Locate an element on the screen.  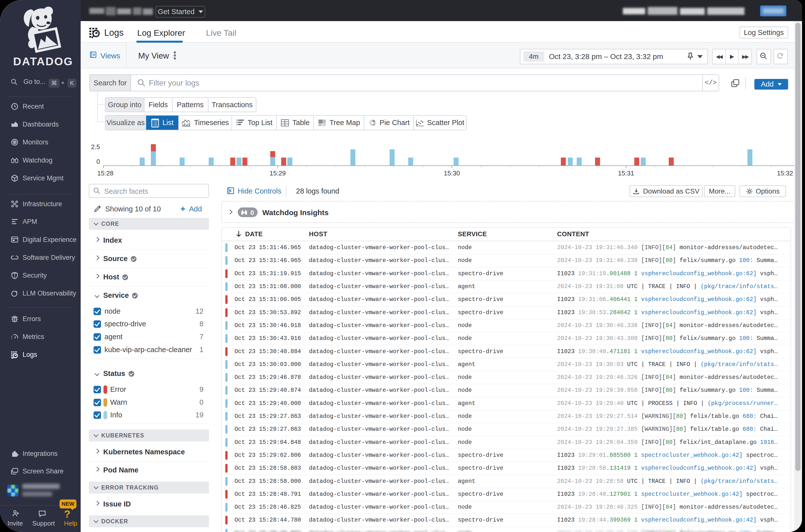
svg-text: 15:30 is located at coordinates (452, 173).